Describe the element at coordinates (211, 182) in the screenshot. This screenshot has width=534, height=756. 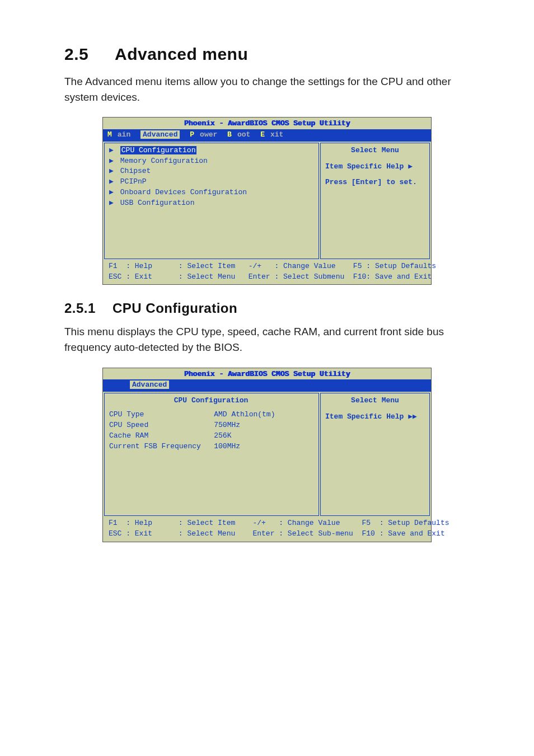
I see `menu-item: ▶ PCIPnP` at that location.